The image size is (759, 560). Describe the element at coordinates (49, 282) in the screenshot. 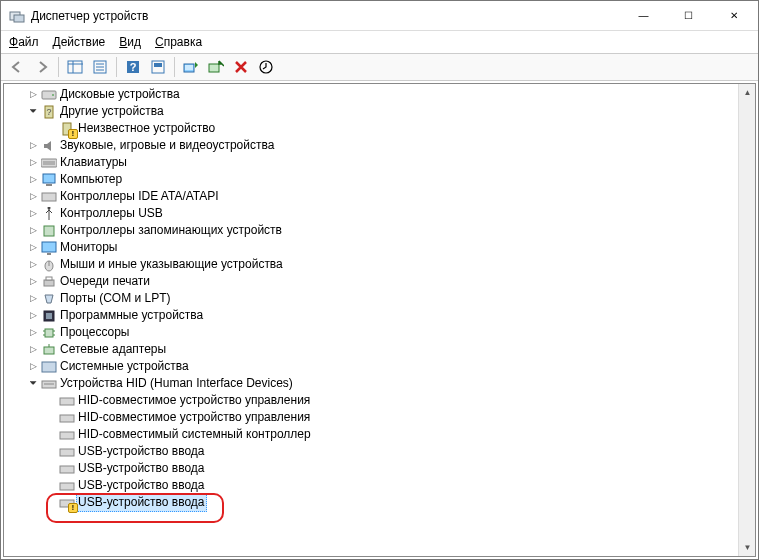

I see `printer-icon` at that location.